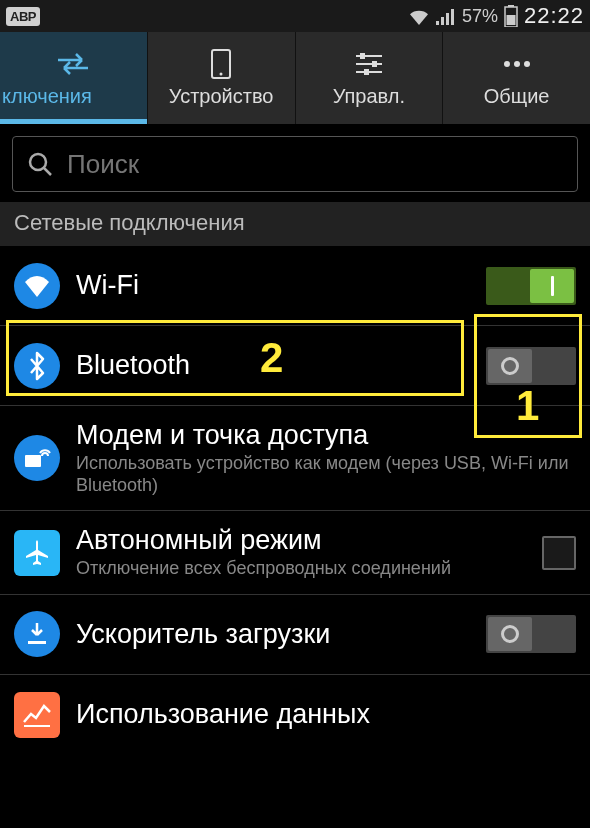 The height and width of the screenshot is (828, 590). What do you see at coordinates (222, 78) in the screenshot?
I see `tab-device: Устройство` at bounding box center [222, 78].